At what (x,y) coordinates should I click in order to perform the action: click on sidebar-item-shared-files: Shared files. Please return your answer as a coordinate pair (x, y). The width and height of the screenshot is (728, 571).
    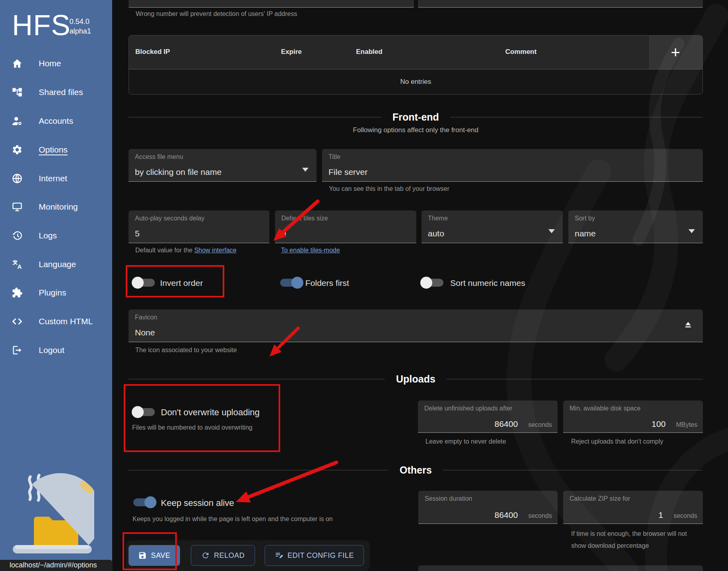
    Looking at the image, I should click on (56, 92).